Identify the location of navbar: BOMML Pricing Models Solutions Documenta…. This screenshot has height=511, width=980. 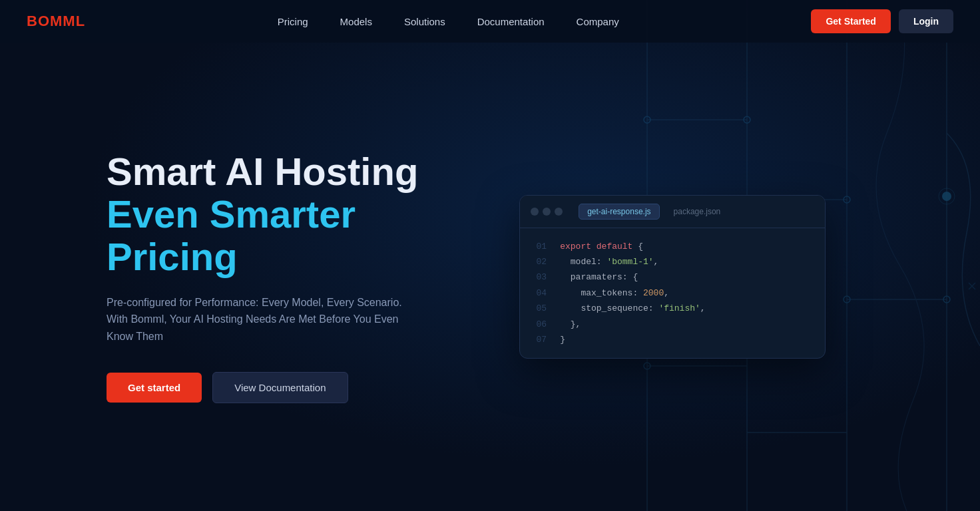
(490, 21).